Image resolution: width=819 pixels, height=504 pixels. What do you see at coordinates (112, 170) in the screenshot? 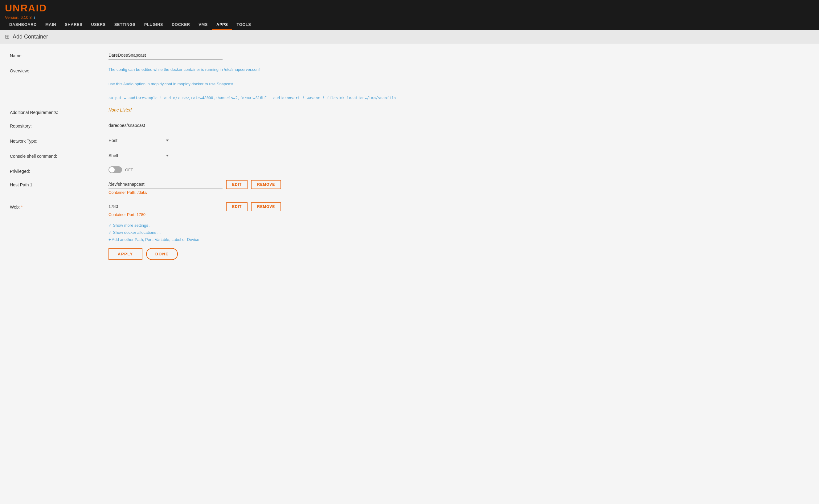
I see `toggle-knob` at bounding box center [112, 170].